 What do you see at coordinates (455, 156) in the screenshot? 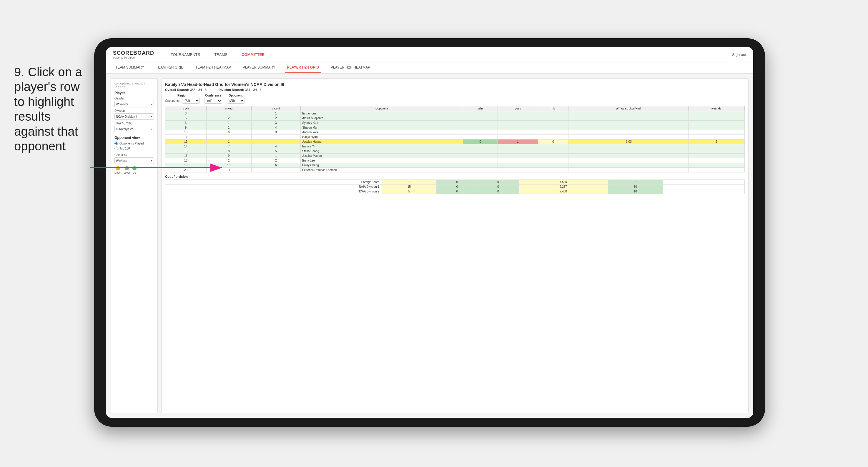
I see `table-row: 16 9 1 Jessica Mason` at bounding box center [455, 156].